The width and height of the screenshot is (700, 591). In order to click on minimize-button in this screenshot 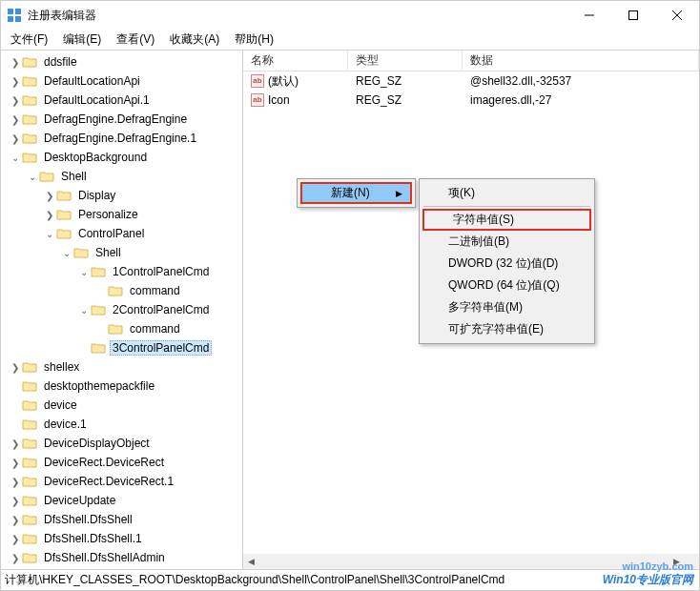, I will do `click(589, 15)`.